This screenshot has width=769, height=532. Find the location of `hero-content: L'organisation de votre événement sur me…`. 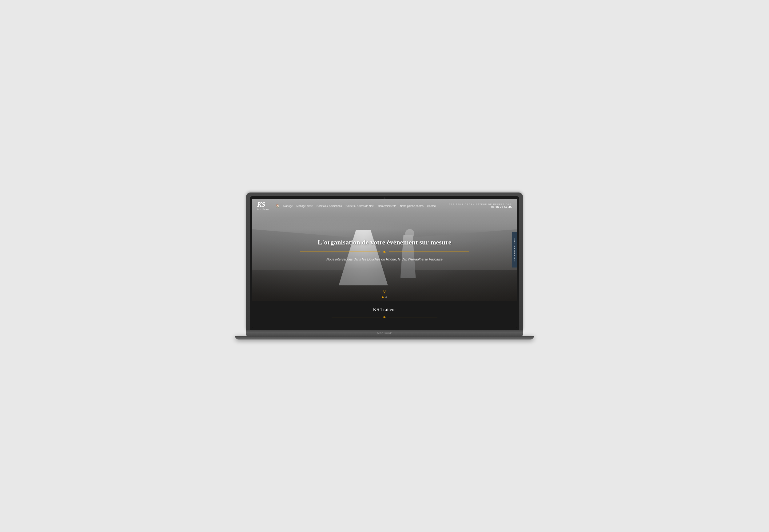

hero-content: L'organisation de votre événement sur me… is located at coordinates (385, 250).